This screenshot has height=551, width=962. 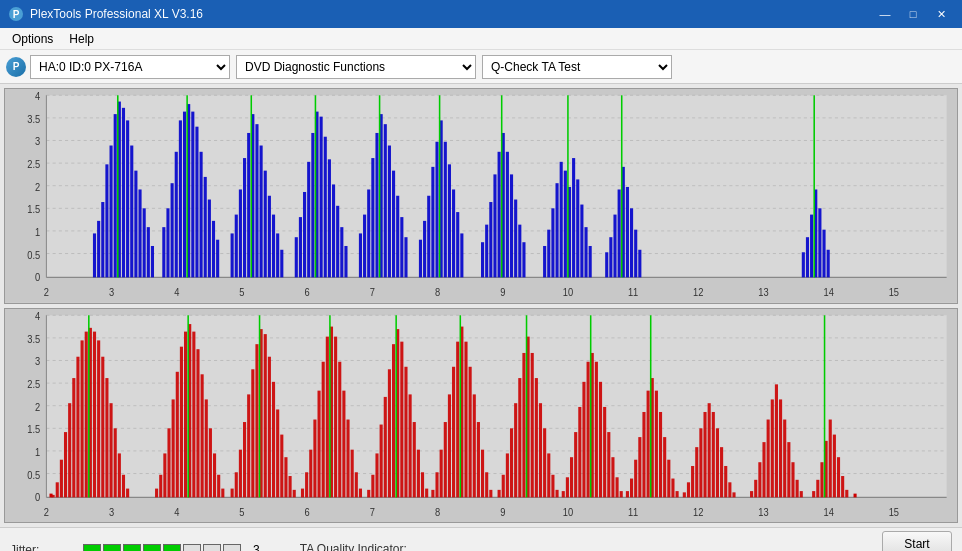 I want to click on svg-text: 10, so click(x=568, y=292).